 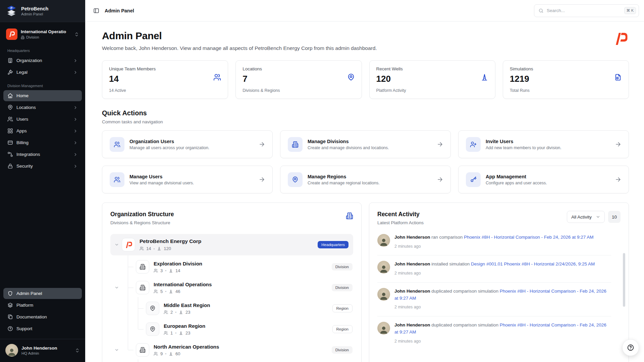 What do you see at coordinates (43, 181) in the screenshot?
I see `sidebar: PetroBench Admin Panel International Ope…` at bounding box center [43, 181].